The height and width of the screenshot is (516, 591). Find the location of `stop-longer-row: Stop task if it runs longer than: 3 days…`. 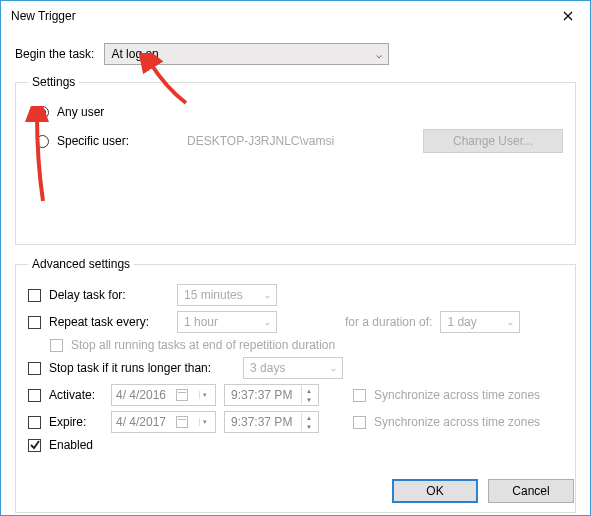

stop-longer-row: Stop task if it runs longer than: 3 days… is located at coordinates (296, 368).